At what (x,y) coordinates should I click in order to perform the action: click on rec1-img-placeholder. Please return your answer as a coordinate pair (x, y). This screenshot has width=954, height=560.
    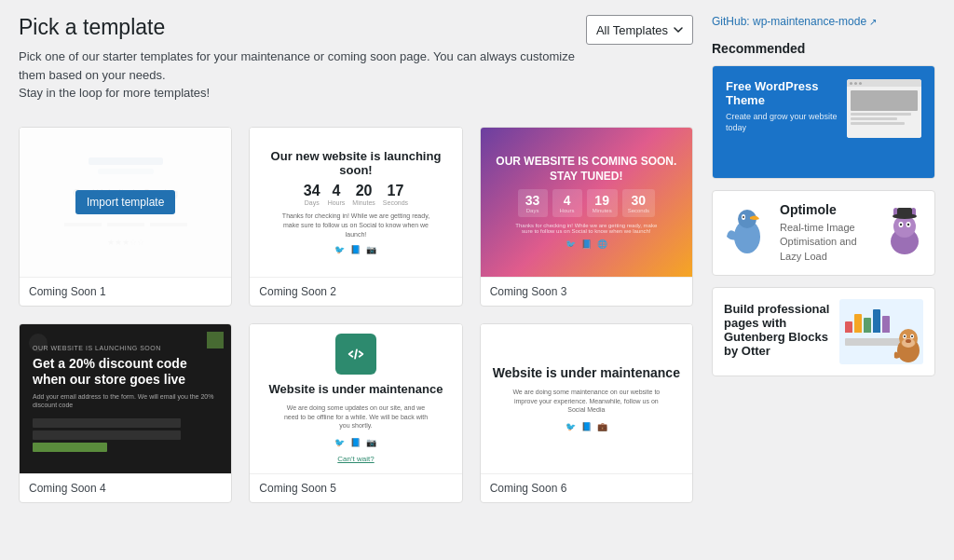
    Looking at the image, I should click on (884, 101).